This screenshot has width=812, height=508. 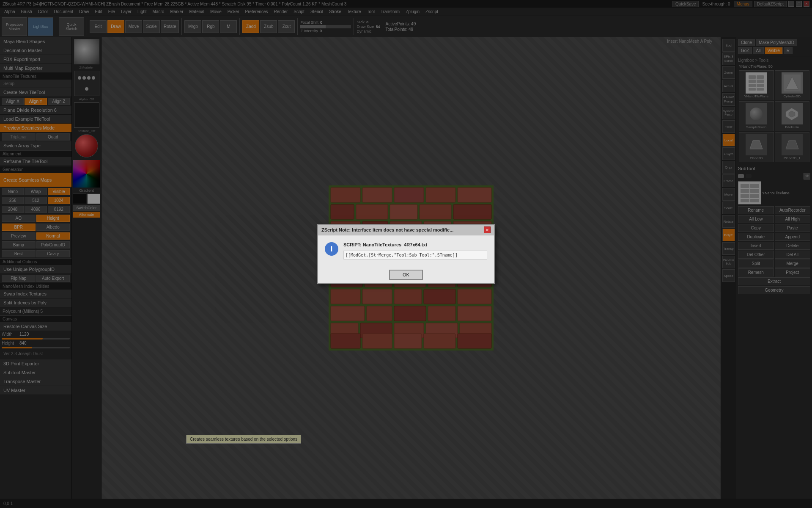 I want to click on modal-footer: OK, so click(x=406, y=275).